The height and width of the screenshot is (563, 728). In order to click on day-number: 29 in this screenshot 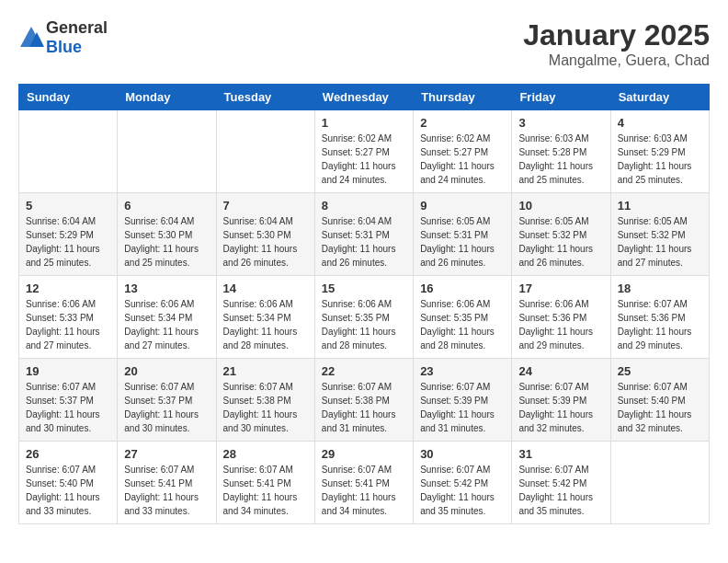, I will do `click(364, 454)`.